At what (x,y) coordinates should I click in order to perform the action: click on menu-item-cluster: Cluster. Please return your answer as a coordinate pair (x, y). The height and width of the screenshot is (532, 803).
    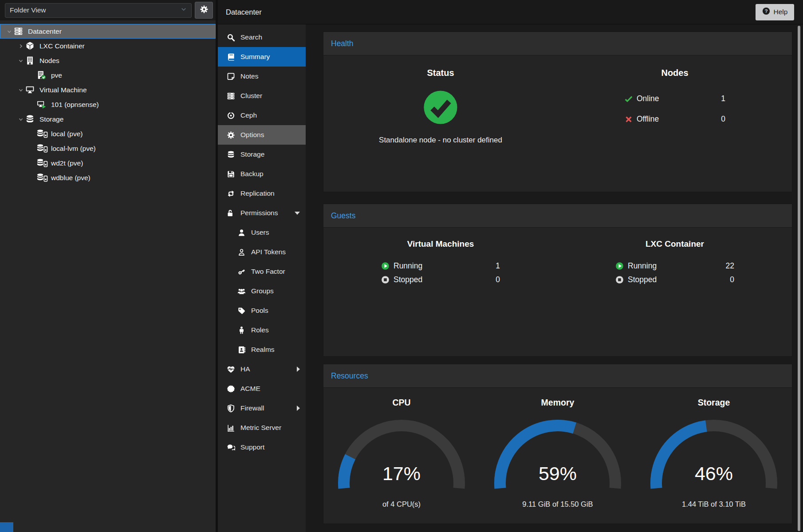
    Looking at the image, I should click on (262, 96).